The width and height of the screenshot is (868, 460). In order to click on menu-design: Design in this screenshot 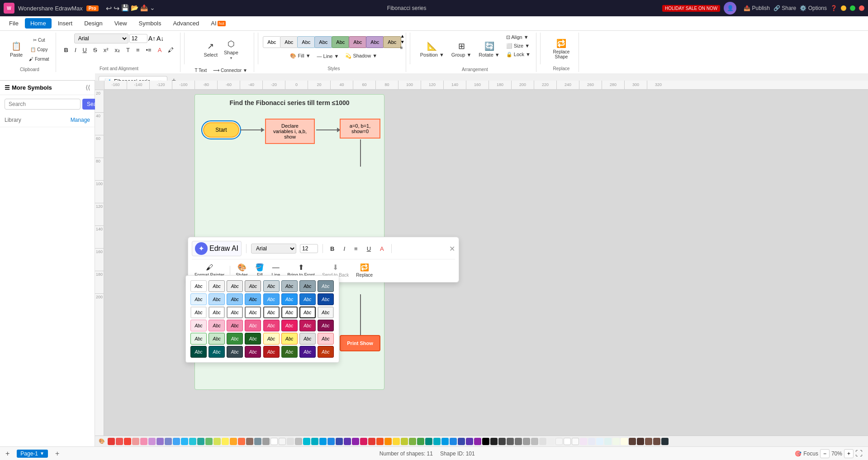, I will do `click(93, 24)`.